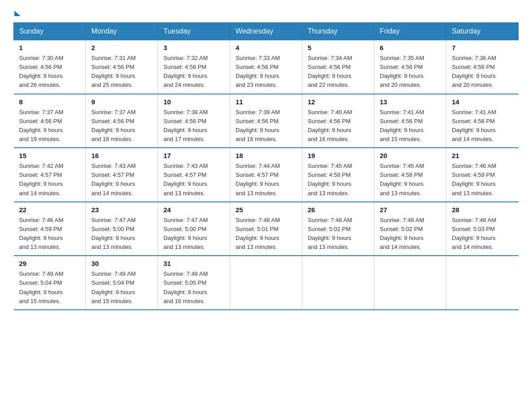 This screenshot has height=411, width=532. What do you see at coordinates (122, 210) in the screenshot?
I see `day-number: 23` at bounding box center [122, 210].